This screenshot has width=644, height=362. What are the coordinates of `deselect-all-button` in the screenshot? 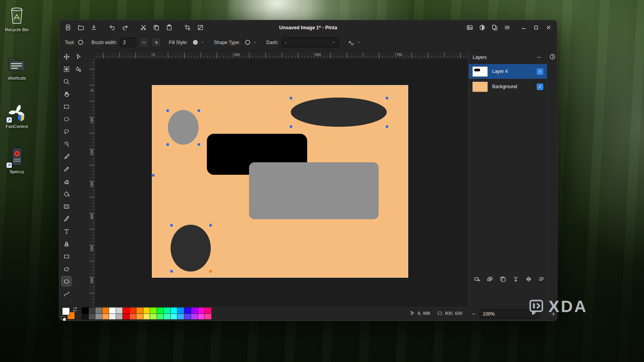 It's located at (200, 27).